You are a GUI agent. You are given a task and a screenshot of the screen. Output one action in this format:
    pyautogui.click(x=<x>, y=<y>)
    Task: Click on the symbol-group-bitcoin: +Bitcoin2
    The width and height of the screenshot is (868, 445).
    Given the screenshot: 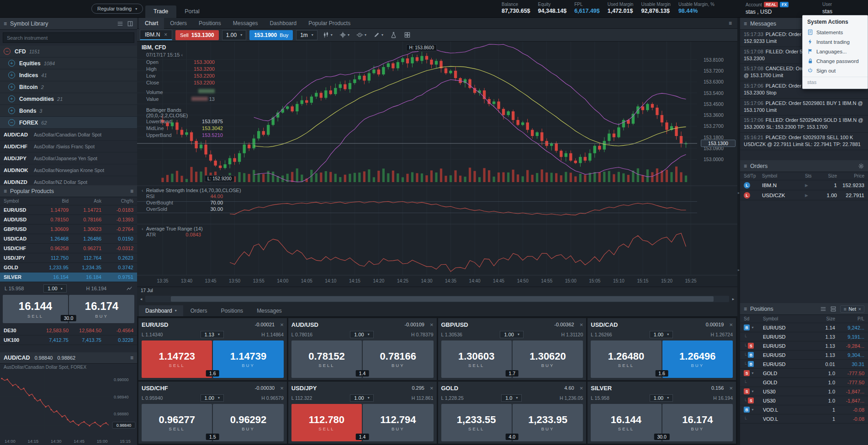 What is the action you would take?
    pyautogui.click(x=69, y=87)
    